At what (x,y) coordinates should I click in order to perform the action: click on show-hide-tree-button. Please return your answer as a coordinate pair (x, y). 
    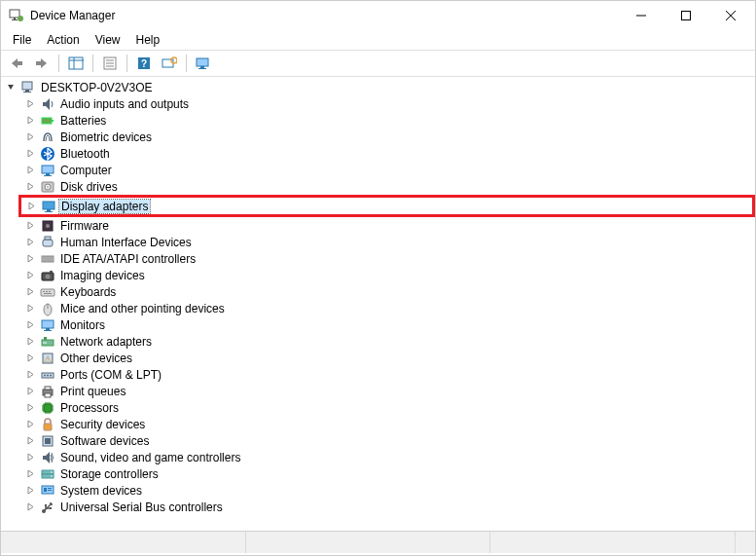
    Looking at the image, I should click on (76, 63).